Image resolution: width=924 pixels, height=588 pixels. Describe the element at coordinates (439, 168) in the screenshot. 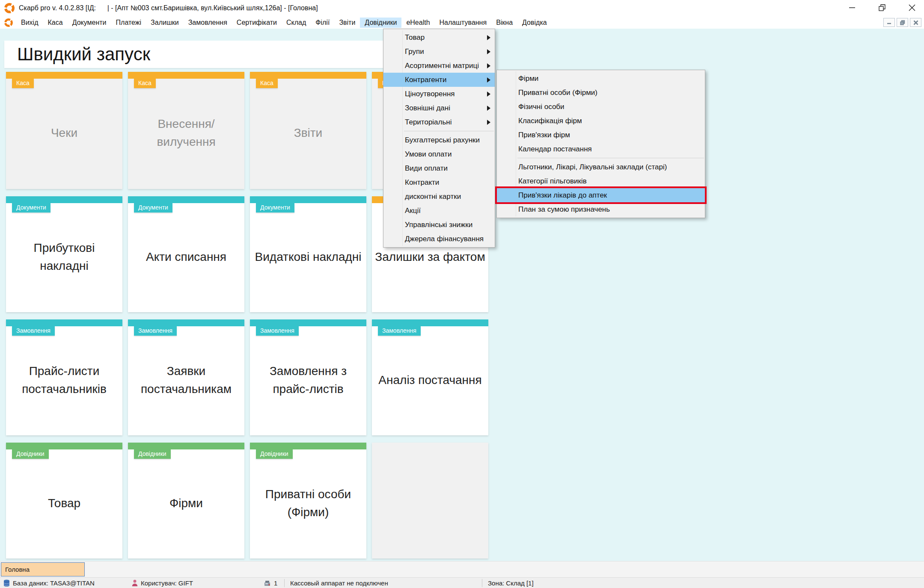

I see `dropdown-item-vydy-oplaty: Види оплати` at that location.